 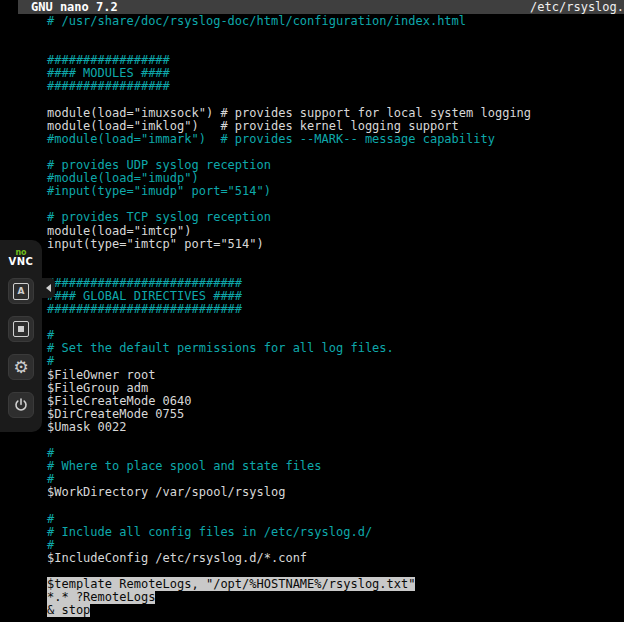 I want to click on novnc-logo: no VNC, so click(x=22, y=257).